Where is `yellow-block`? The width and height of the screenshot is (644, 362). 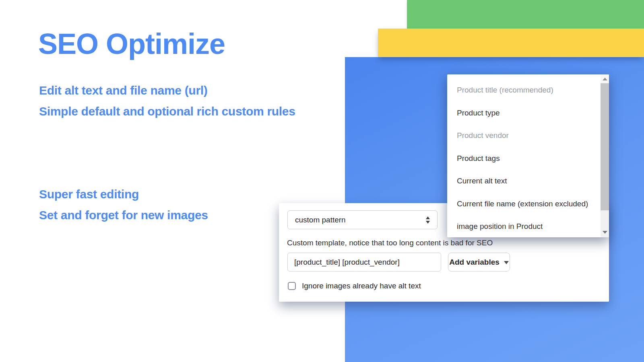
yellow-block is located at coordinates (511, 43).